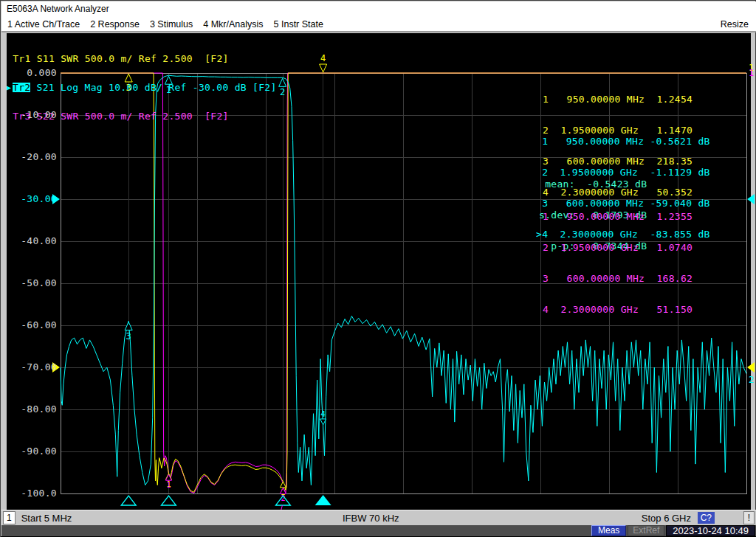 Image resolution: width=756 pixels, height=537 pixels. What do you see at coordinates (623, 142) in the screenshot?
I see `marker-row: 1 950.00000 MHz -0.5621 dB` at bounding box center [623, 142].